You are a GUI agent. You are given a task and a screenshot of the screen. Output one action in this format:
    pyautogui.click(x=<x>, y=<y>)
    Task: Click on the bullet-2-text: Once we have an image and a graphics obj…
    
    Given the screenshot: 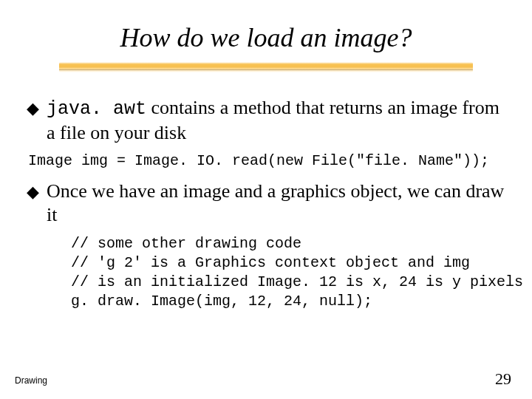 What is the action you would take?
    pyautogui.click(x=276, y=203)
    